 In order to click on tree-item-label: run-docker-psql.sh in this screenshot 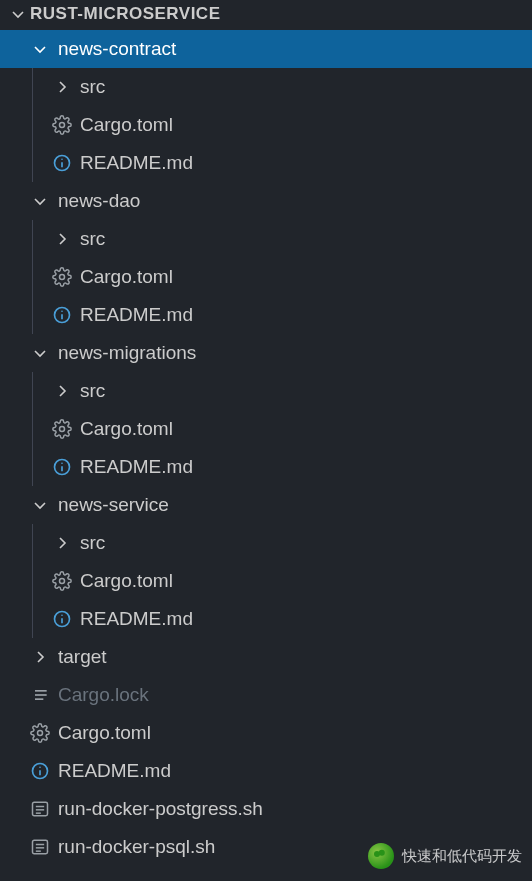, I will do `click(134, 847)`.